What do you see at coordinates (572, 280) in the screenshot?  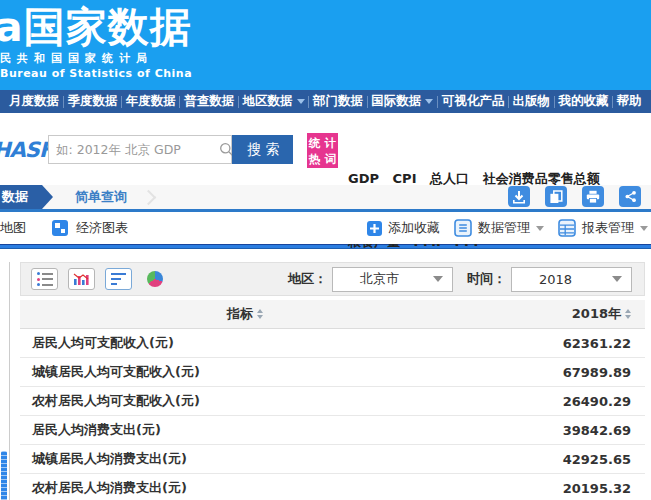 I see `time-select: 2018` at bounding box center [572, 280].